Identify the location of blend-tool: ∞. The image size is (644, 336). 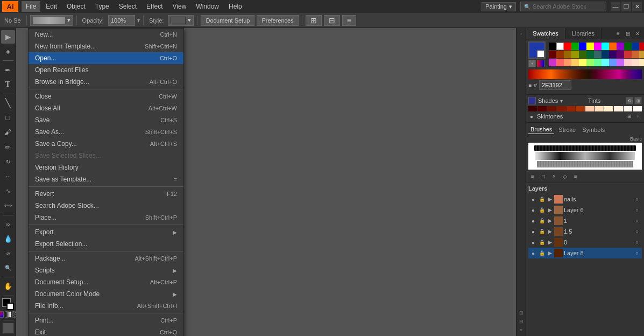
(8, 224).